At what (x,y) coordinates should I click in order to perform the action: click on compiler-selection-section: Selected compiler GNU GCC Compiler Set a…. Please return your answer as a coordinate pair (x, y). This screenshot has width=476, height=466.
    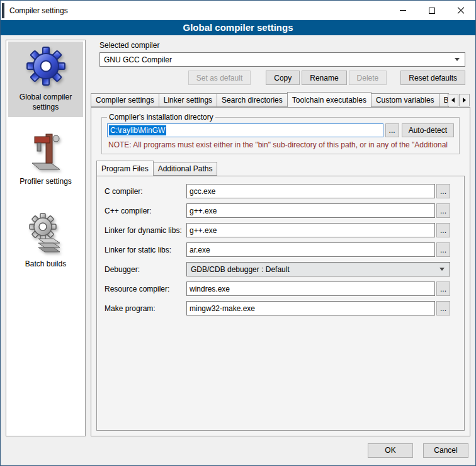
    Looking at the image, I should click on (281, 62).